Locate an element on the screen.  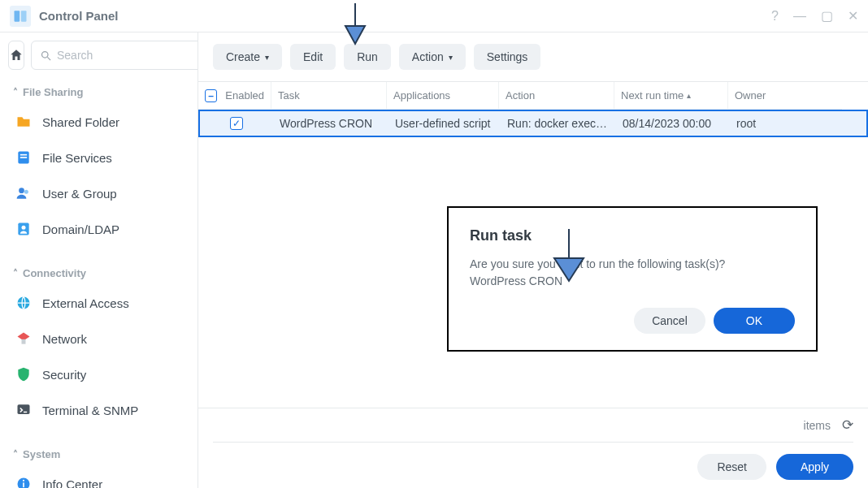
settings-button: Settings is located at coordinates (507, 57).